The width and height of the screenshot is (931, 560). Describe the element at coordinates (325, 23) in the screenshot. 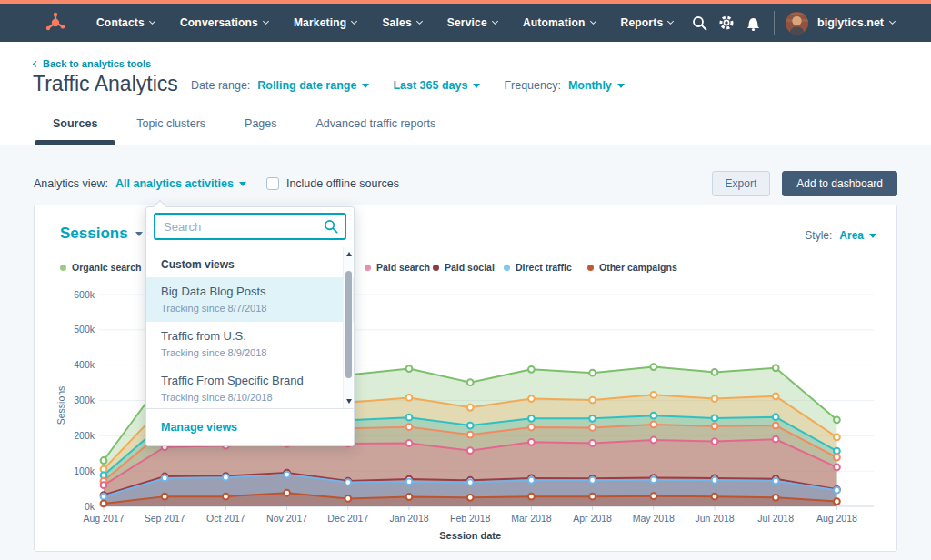

I see `nav-marketing: Marketing` at that location.